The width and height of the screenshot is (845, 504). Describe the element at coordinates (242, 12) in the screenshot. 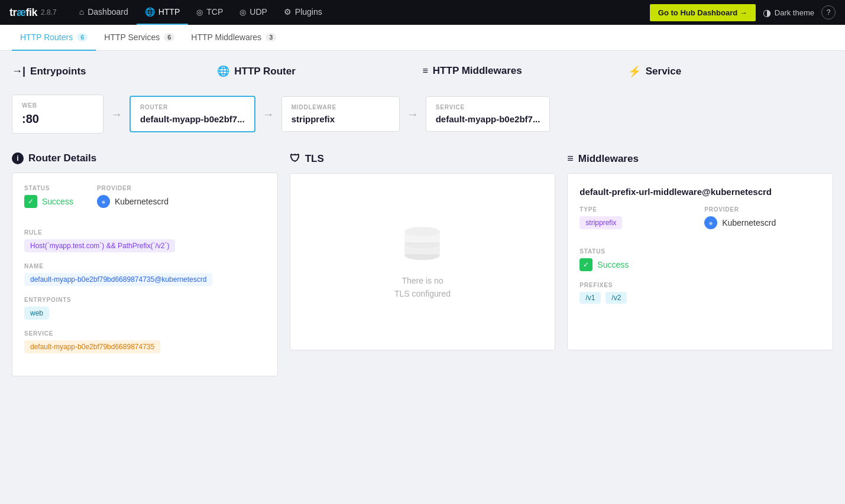

I see `udp-icon: ◎` at that location.